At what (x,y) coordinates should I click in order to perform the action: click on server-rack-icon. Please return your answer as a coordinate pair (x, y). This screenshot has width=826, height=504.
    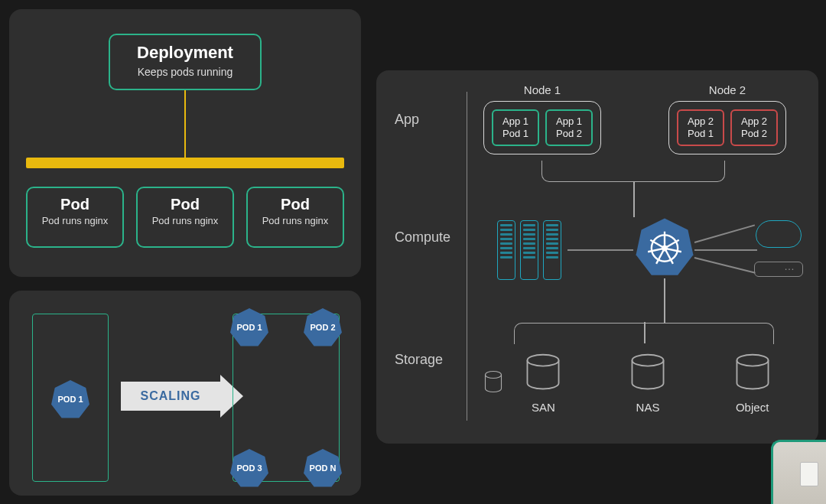
    Looking at the image, I should click on (529, 250).